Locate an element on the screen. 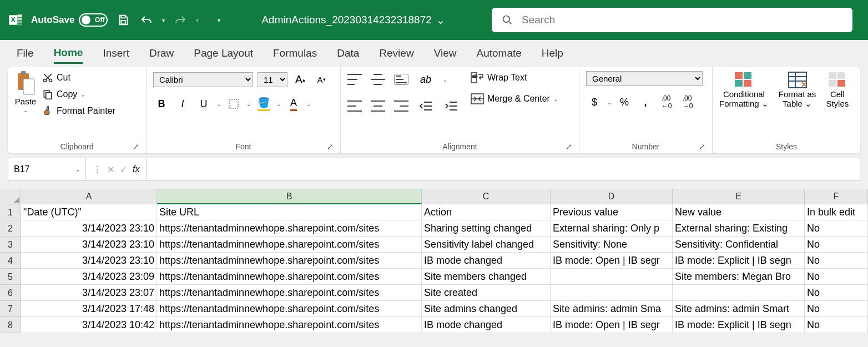  font-name-select: Calibri is located at coordinates (203, 80).